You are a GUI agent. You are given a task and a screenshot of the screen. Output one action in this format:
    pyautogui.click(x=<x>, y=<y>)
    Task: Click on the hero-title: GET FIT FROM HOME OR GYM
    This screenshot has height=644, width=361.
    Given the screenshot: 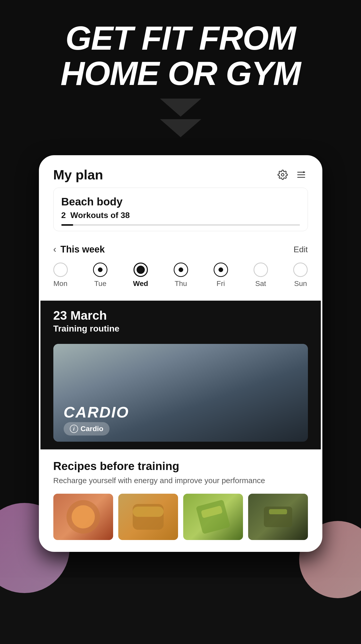 What is the action you would take?
    pyautogui.click(x=180, y=56)
    